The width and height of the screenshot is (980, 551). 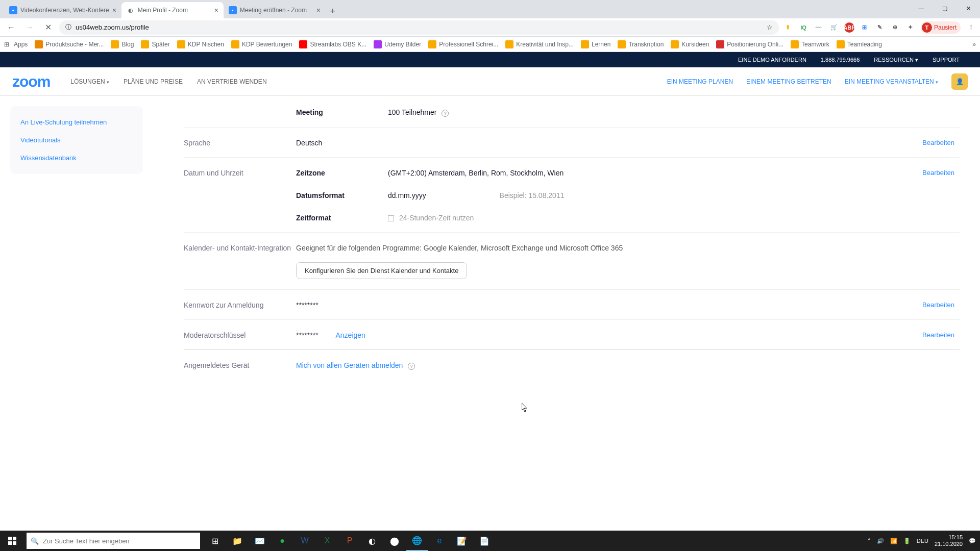 What do you see at coordinates (700, 82) in the screenshot?
I see `schedule-meeting-link: EIN MEETING PLANEN` at bounding box center [700, 82].